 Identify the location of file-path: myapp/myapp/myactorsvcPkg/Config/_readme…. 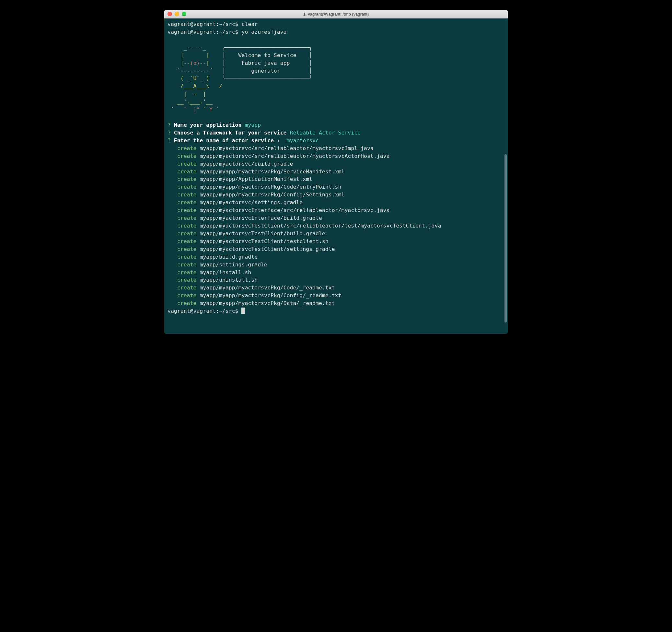
(270, 296).